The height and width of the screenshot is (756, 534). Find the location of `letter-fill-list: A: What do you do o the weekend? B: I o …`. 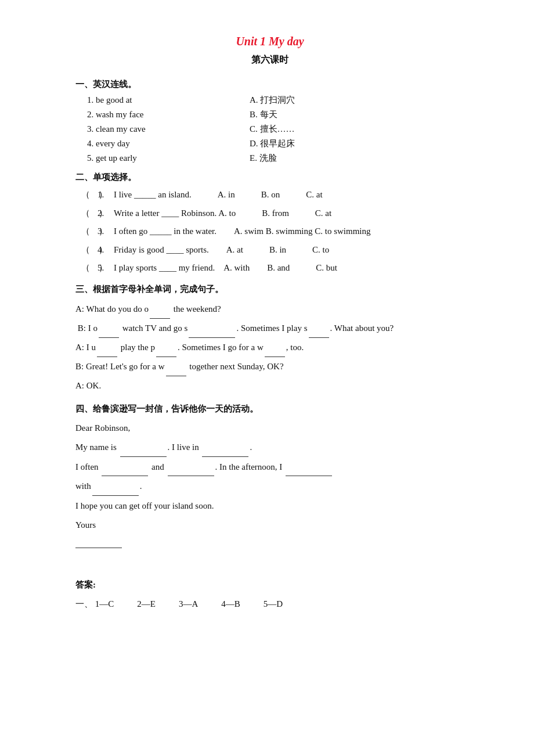

letter-fill-list: A: What do you do o the weekend? B: I o … is located at coordinates (270, 347).